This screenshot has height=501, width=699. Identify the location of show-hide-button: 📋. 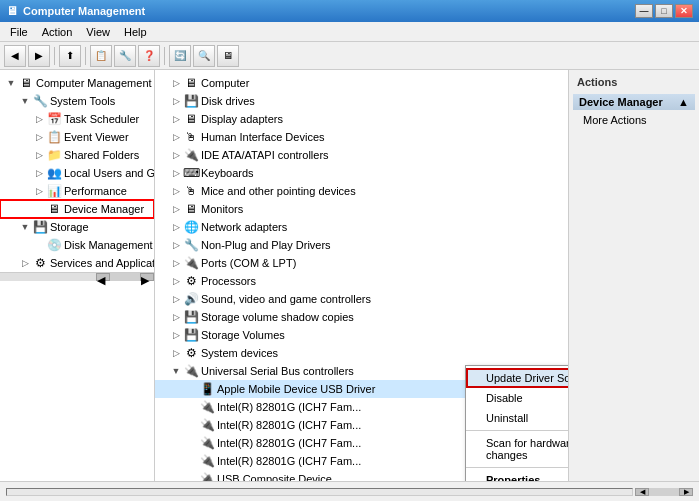
(101, 56).